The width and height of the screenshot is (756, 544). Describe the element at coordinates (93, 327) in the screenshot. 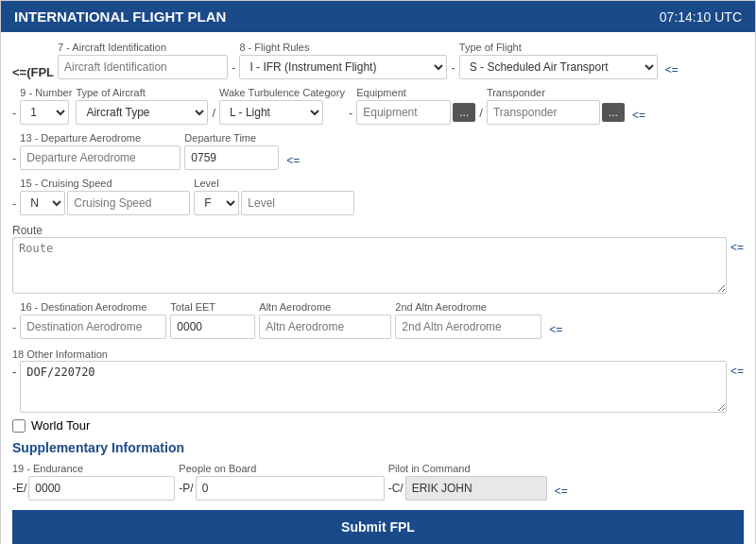

I see `destination-input` at that location.